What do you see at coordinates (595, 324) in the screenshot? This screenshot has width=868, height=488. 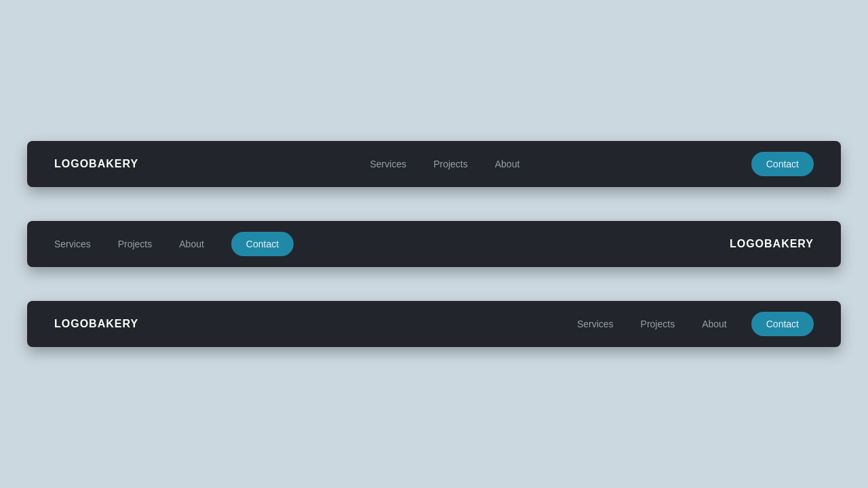 I see `nav-services-3: Services` at bounding box center [595, 324].